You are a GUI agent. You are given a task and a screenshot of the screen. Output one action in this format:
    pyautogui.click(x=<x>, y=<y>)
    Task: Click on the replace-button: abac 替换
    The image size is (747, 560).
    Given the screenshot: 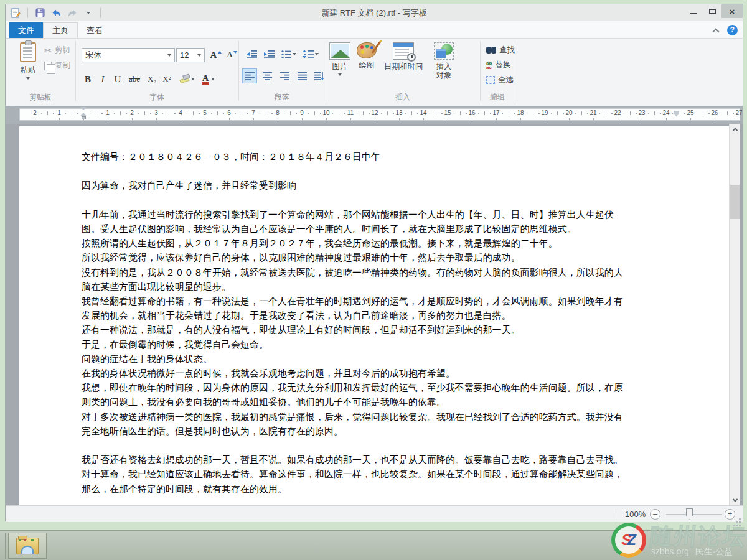 What is the action you would take?
    pyautogui.click(x=498, y=65)
    